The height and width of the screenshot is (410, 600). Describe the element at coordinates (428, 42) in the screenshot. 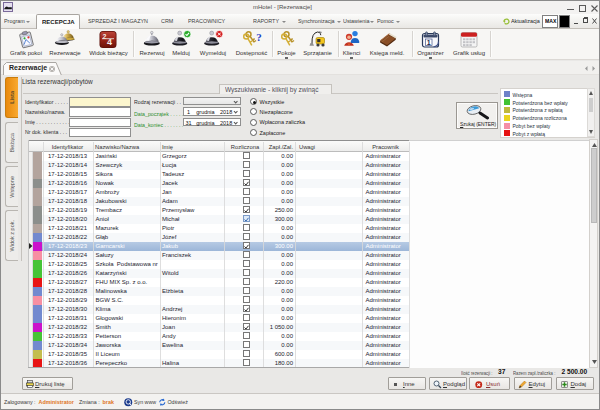

I see `svg-text: 1` at that location.